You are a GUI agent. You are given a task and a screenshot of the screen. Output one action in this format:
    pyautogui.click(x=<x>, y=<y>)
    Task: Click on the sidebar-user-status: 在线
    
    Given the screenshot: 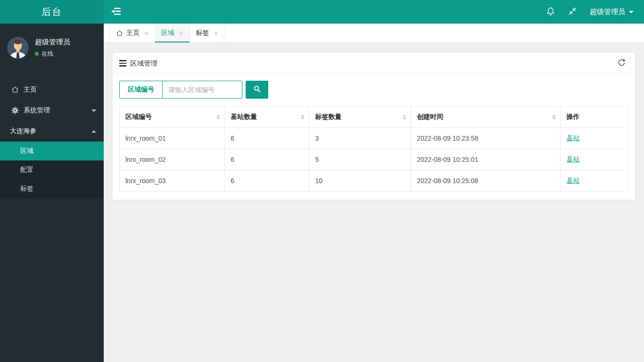 What is the action you would take?
    pyautogui.click(x=53, y=54)
    